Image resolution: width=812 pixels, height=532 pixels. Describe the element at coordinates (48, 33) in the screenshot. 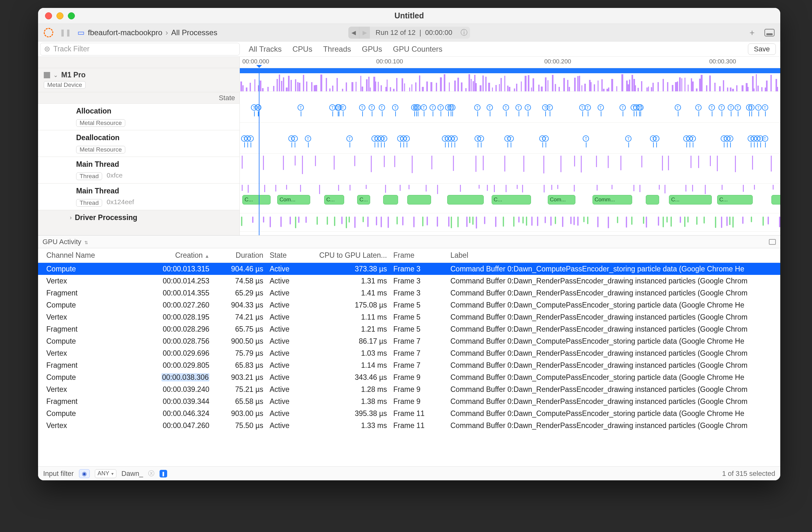

I see `record-target-icon` at that location.